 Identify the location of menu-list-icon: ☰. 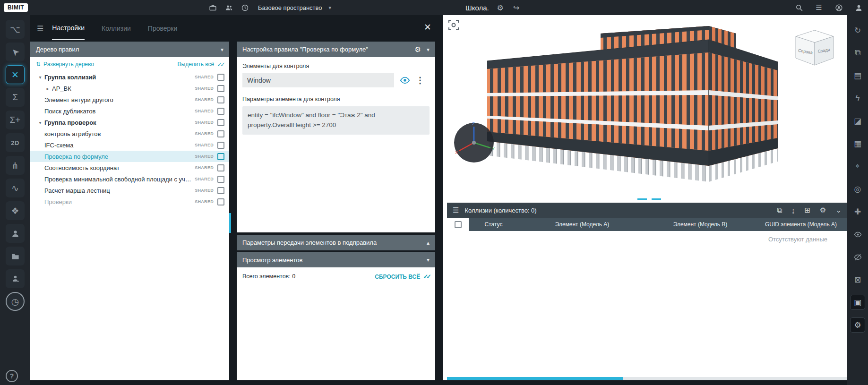
(819, 8).